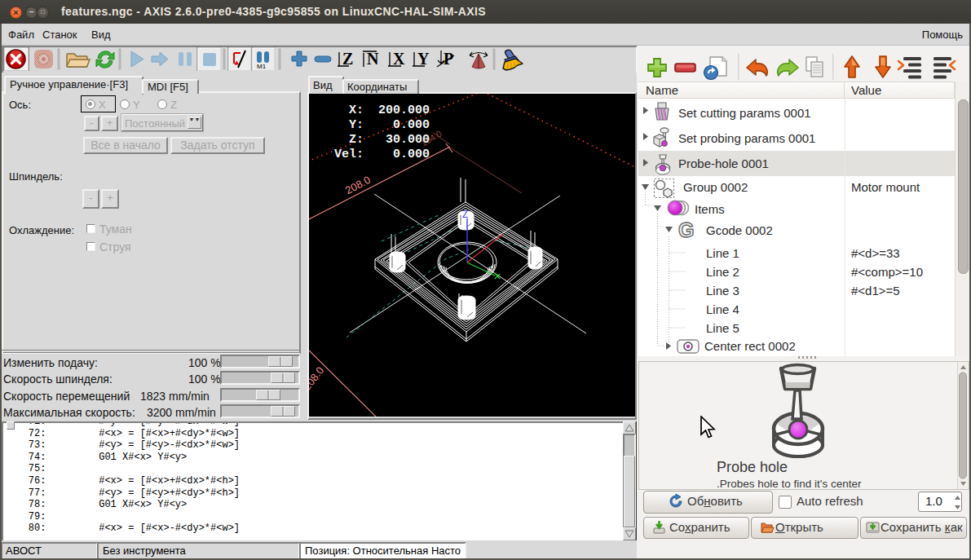 This screenshot has height=560, width=971. Describe the element at coordinates (382, 140) in the screenshot. I see `svg-text: Z: 30.000` at that location.